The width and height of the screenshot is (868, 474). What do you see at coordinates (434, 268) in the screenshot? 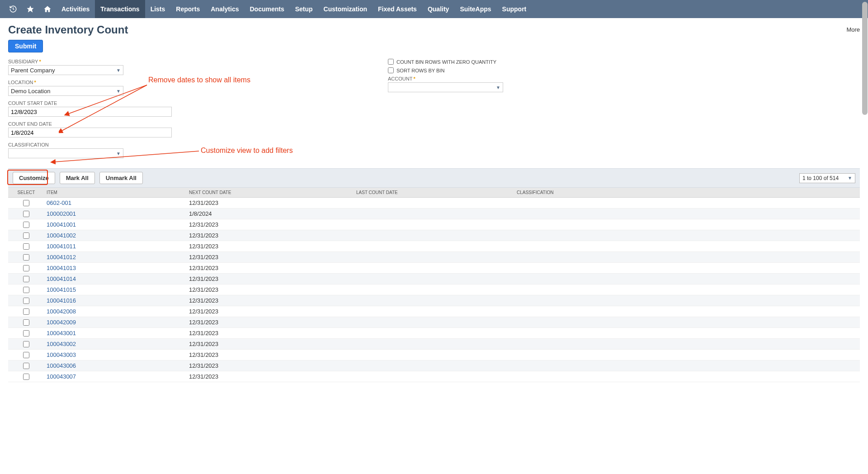
I see `table-row: 10004101312/31/2023` at bounding box center [434, 268].